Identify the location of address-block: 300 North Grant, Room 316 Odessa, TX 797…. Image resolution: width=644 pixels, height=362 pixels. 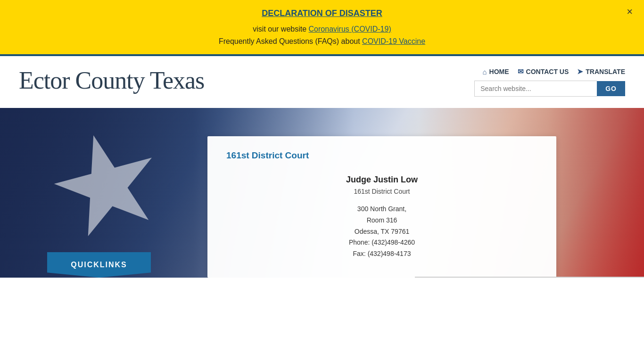
(382, 232).